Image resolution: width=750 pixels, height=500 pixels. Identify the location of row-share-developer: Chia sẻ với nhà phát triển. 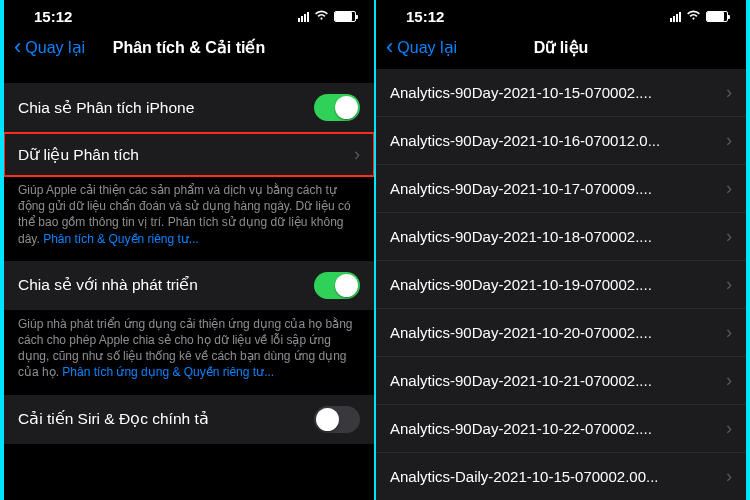
(189, 286).